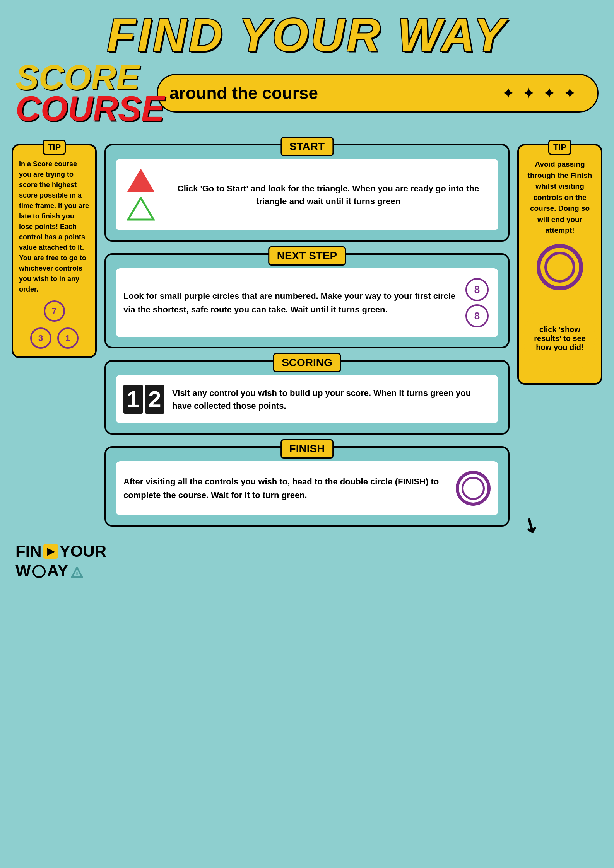  Describe the element at coordinates (307, 449) in the screenshot. I see `finish-label: FINISH` at that location.